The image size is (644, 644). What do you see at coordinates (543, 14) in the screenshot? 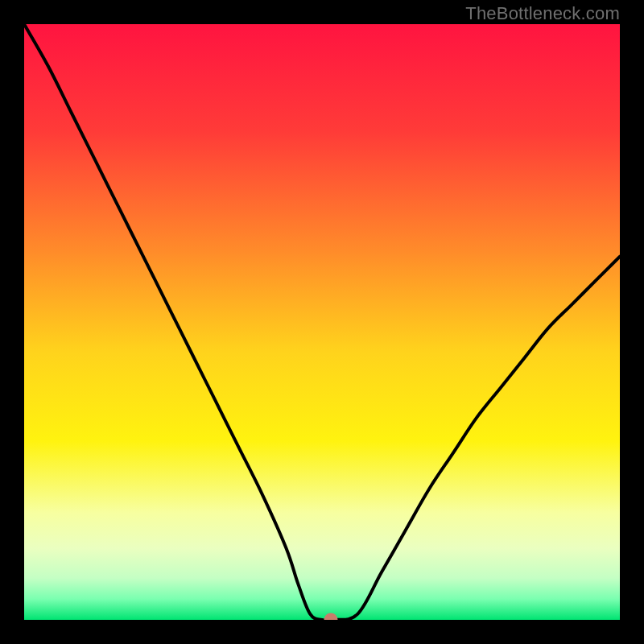
I see `watermark-text: TheBottleneck.com` at bounding box center [543, 14].